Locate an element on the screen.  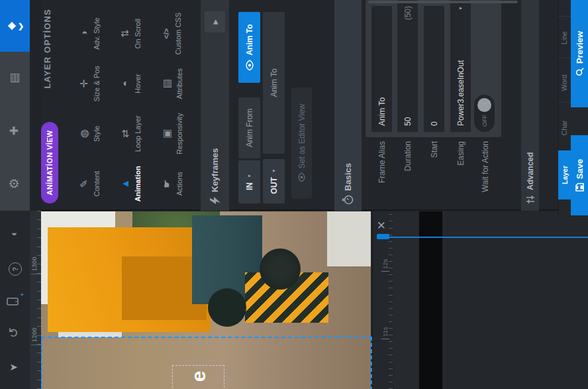
size-pos-icon: ✛ is located at coordinates (83, 83).